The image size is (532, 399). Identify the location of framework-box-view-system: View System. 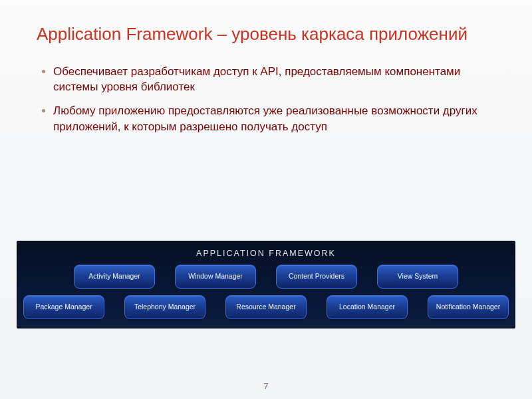
(418, 277).